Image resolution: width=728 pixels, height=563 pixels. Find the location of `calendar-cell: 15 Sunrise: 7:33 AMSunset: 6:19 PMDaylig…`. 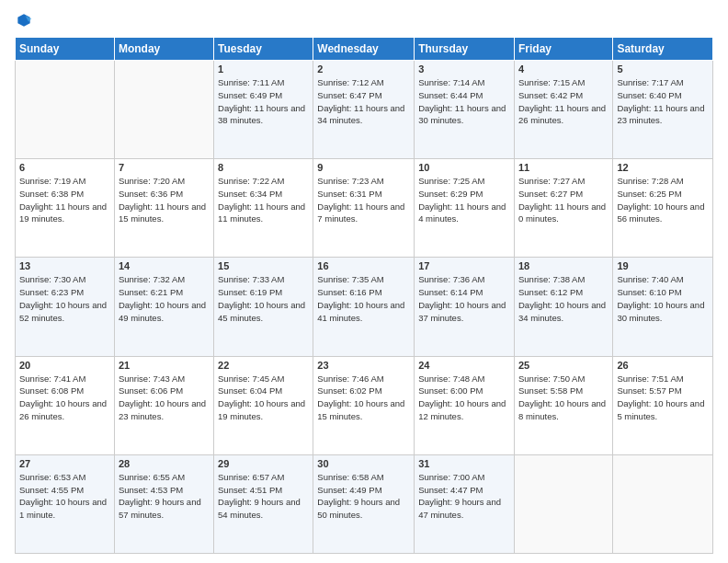

calendar-cell: 15 Sunrise: 7:33 AMSunset: 6:19 PMDaylig… is located at coordinates (264, 307).